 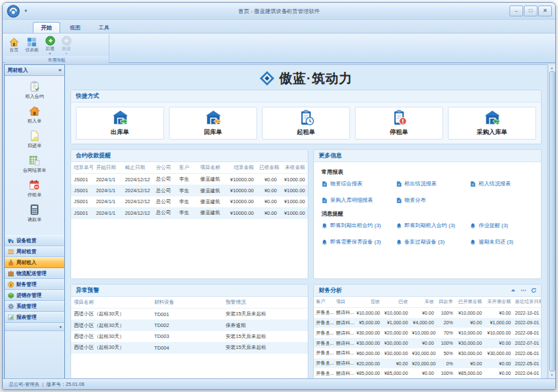 What do you see at coordinates (492, 123) in the screenshot?
I see `shortcut-purchase-inbound-order-button: 采购入库单` at bounding box center [492, 123].